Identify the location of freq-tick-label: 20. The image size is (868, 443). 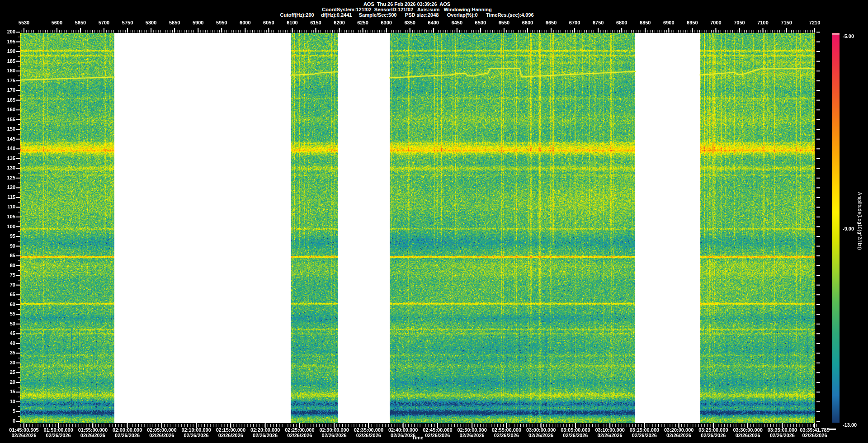
(8, 382).